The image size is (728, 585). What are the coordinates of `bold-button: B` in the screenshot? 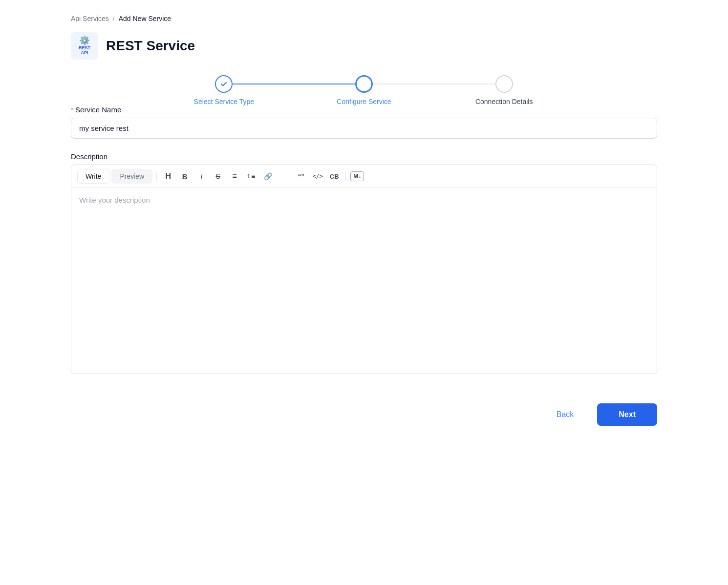 It's located at (185, 176).